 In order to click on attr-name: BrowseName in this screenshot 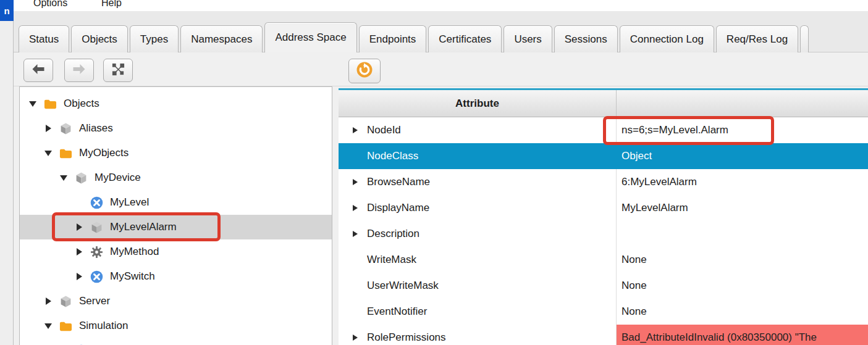, I will do `click(398, 182)`.